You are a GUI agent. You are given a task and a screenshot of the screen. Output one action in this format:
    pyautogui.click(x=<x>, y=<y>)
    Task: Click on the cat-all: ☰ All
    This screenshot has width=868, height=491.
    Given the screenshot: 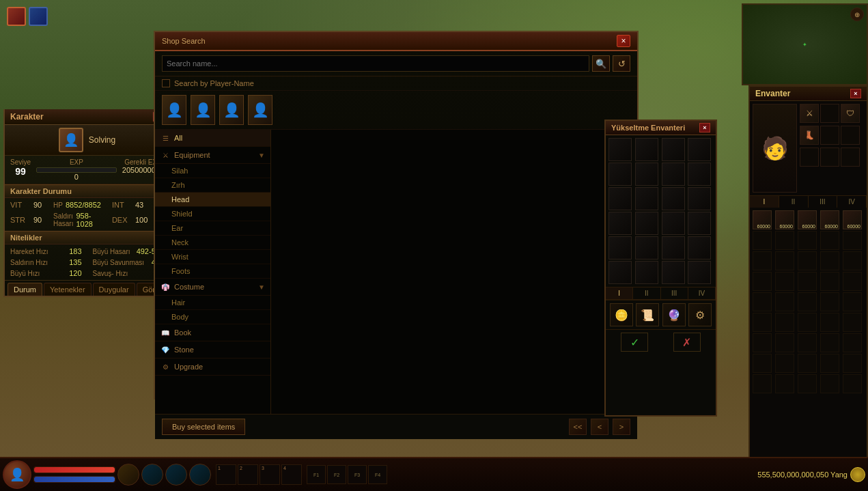 What is the action you would take?
    pyautogui.click(x=213, y=138)
    